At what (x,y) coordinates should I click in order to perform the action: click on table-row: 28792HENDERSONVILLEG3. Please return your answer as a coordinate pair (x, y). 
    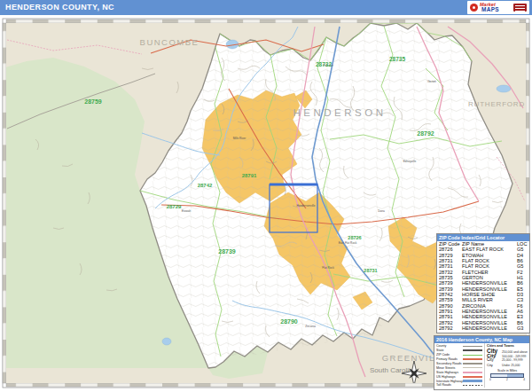
    Looking at the image, I should click on (483, 328).